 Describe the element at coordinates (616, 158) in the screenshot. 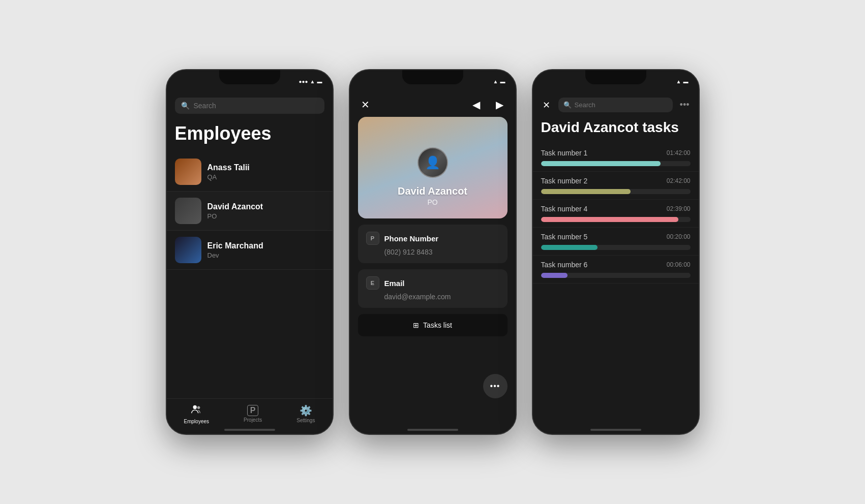

I see `task-item-1: Task number 1 01:42:00` at that location.